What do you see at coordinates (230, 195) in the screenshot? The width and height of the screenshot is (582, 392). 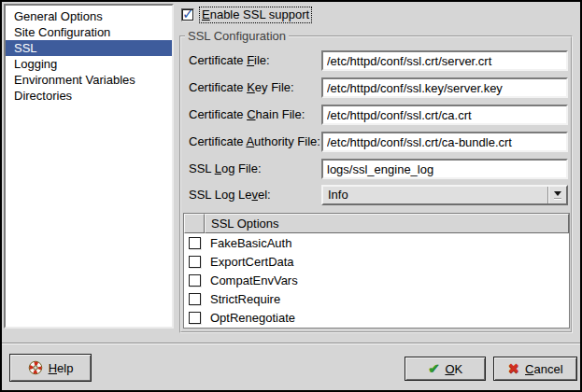 I see `ssl-log-level-label: SSL Log Level:` at bounding box center [230, 195].